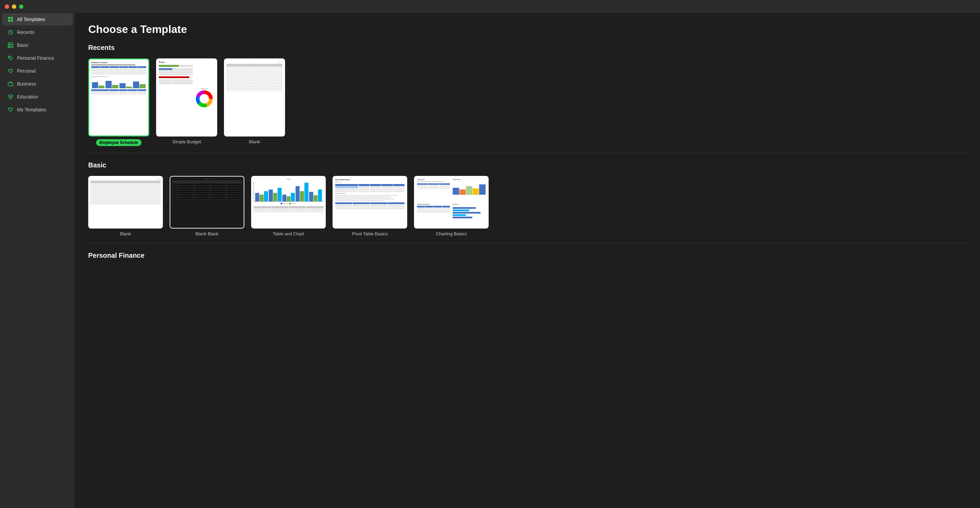 The height and width of the screenshot is (508, 980). What do you see at coordinates (490, 6) in the screenshot?
I see `titlebar` at bounding box center [490, 6].